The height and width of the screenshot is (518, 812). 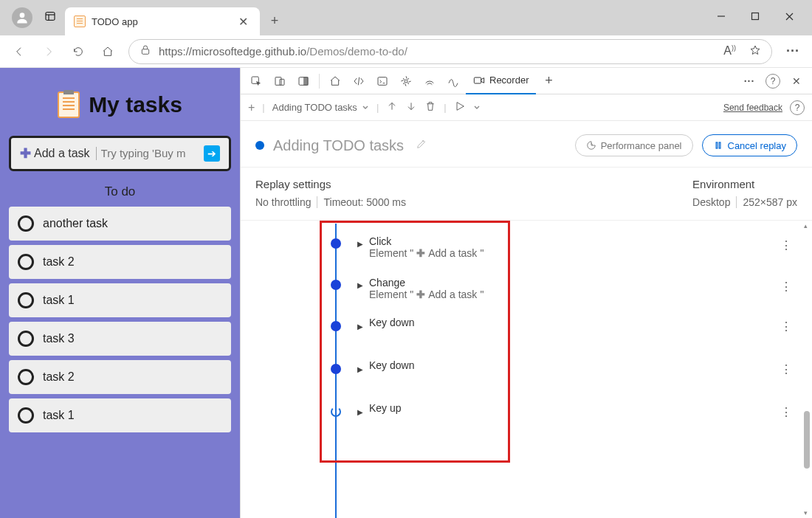 What do you see at coordinates (729, 51) in the screenshot?
I see `read-aloud-icon: A))` at bounding box center [729, 51].